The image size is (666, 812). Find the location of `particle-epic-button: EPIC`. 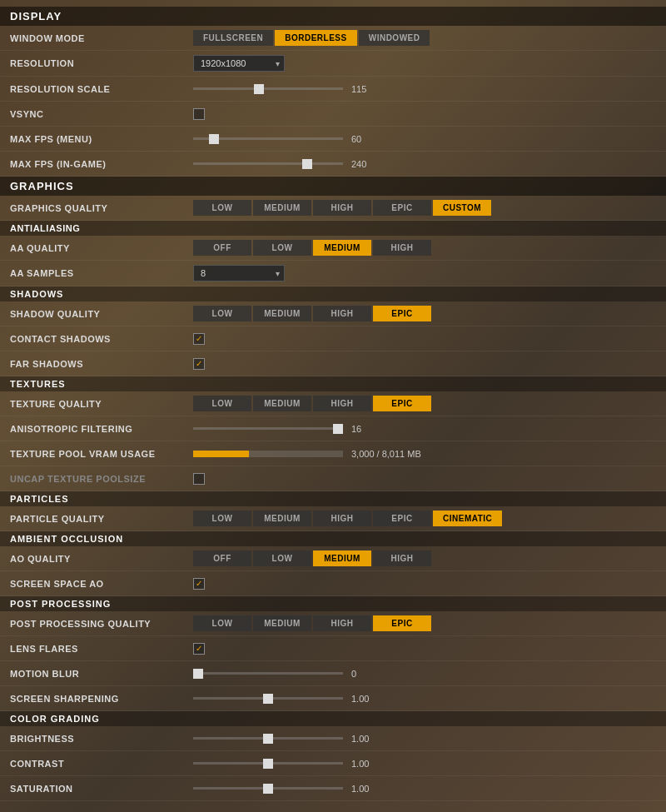

particle-epic-button: EPIC is located at coordinates (402, 518).